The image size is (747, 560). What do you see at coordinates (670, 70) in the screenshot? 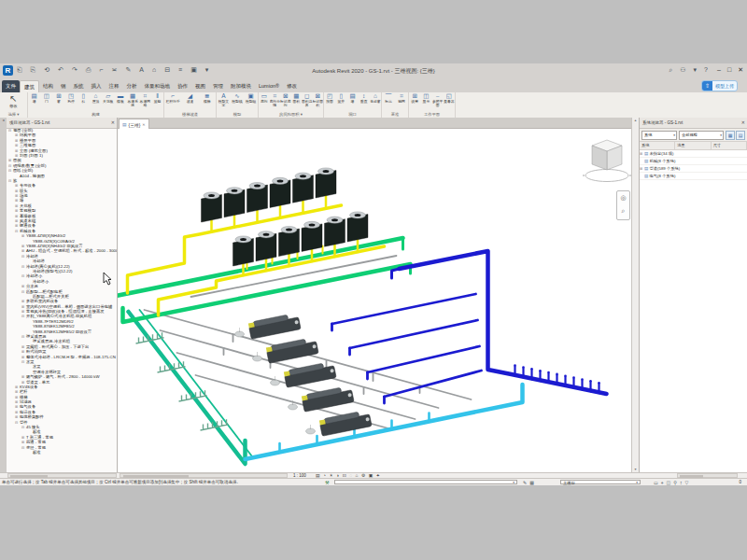
I see `titlebar-icon: ⌕` at bounding box center [670, 70].